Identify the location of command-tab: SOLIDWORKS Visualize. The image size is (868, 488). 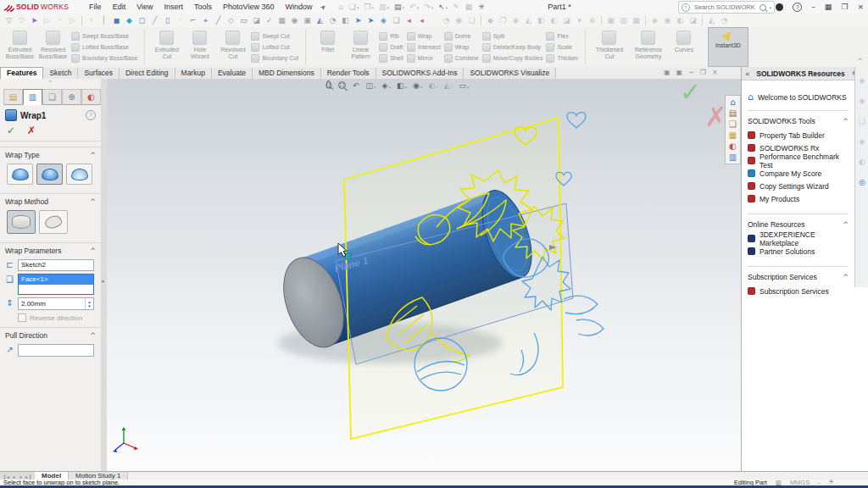
(510, 73).